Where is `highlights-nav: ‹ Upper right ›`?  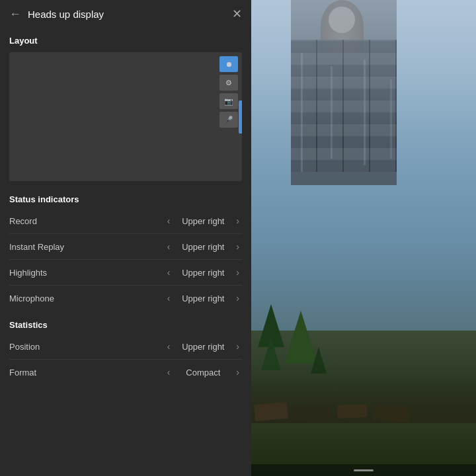 highlights-nav: ‹ Upper right › is located at coordinates (204, 272).